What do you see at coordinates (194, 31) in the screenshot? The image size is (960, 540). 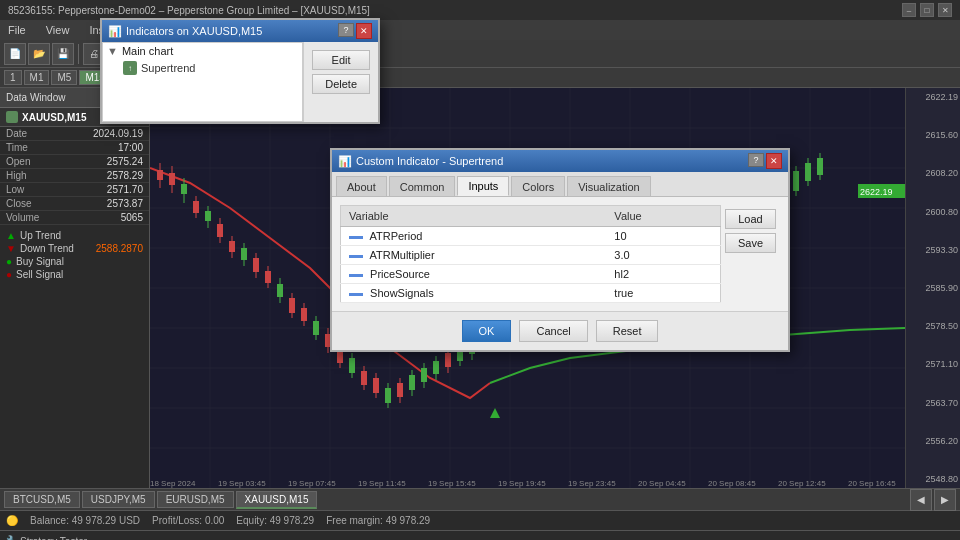 I see `indicators-dialog-title: Indicators on XAUUSD,M15` at bounding box center [194, 31].